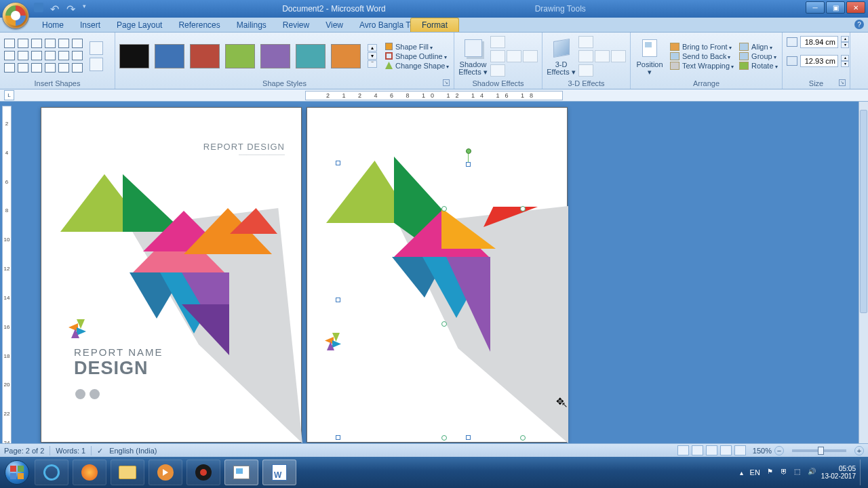 Image resolution: width=868 pixels, height=488 pixels. I want to click on rotation-handle, so click(469, 151).